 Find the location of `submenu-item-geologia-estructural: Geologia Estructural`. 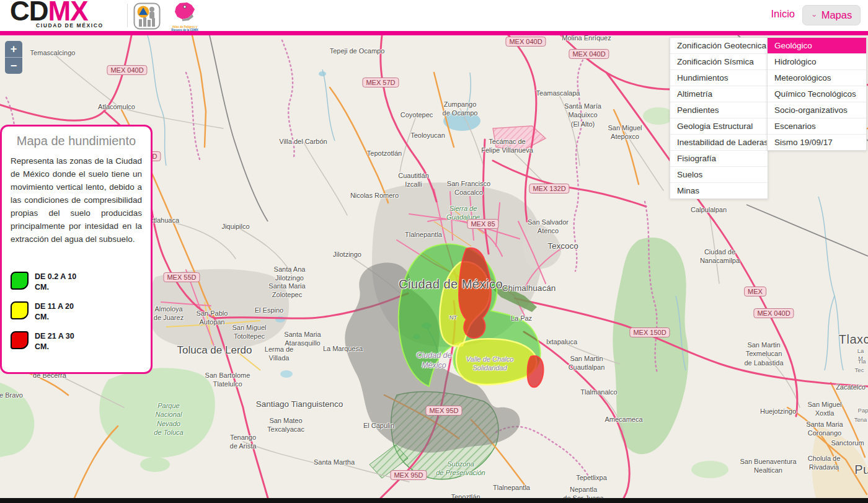

submenu-item-geologia-estructural: Geologia Estructural is located at coordinates (719, 126).